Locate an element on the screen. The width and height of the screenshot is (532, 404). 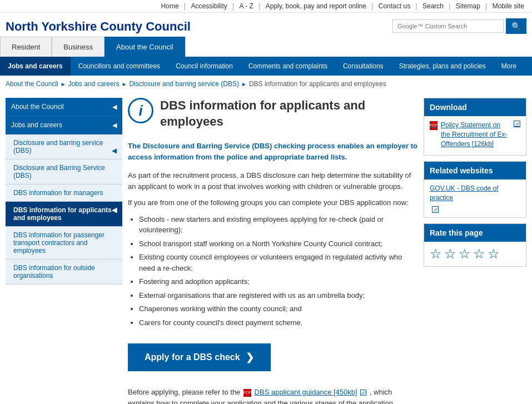
sidebar-arrow-dbs: ◀ is located at coordinates (115, 151).